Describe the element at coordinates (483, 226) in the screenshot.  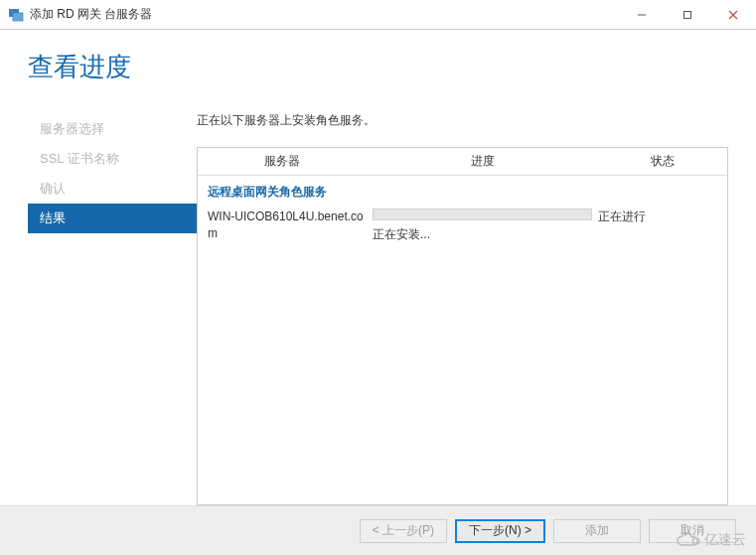
I see `progress-cell: 正在安装...` at that location.